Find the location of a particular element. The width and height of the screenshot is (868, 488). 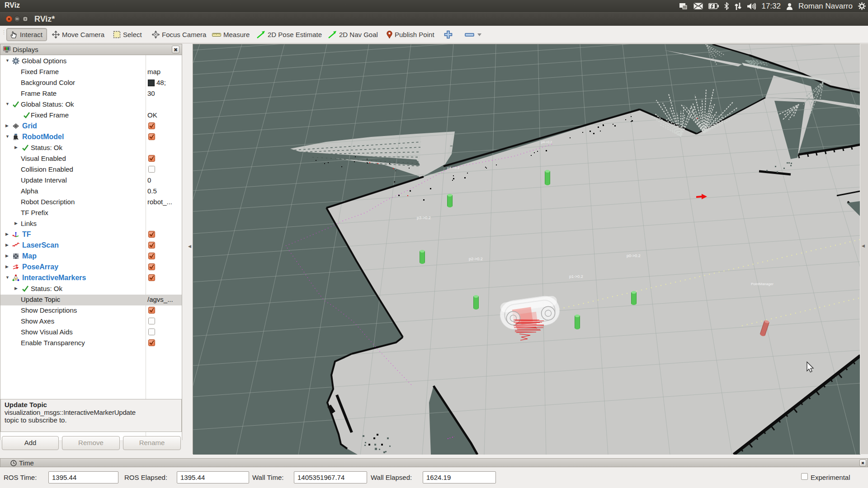

svg-text: p2->0.2 is located at coordinates (476, 259).